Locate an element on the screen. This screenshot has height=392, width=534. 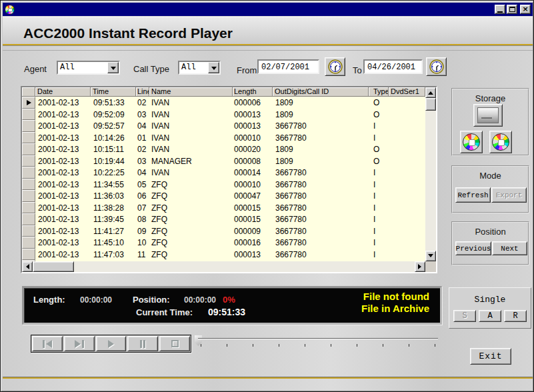
call-type-dropdown-button is located at coordinates (213, 68).